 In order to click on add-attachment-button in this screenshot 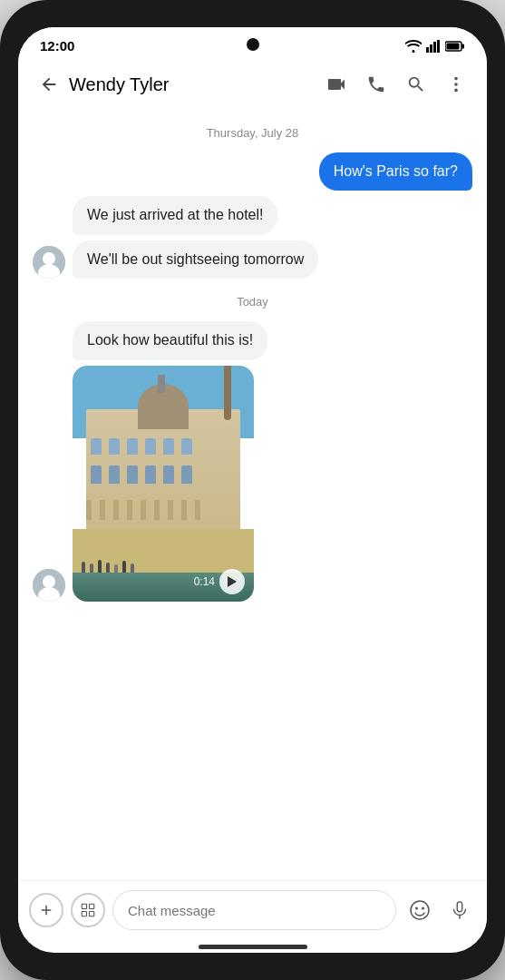, I will do `click(46, 910)`.